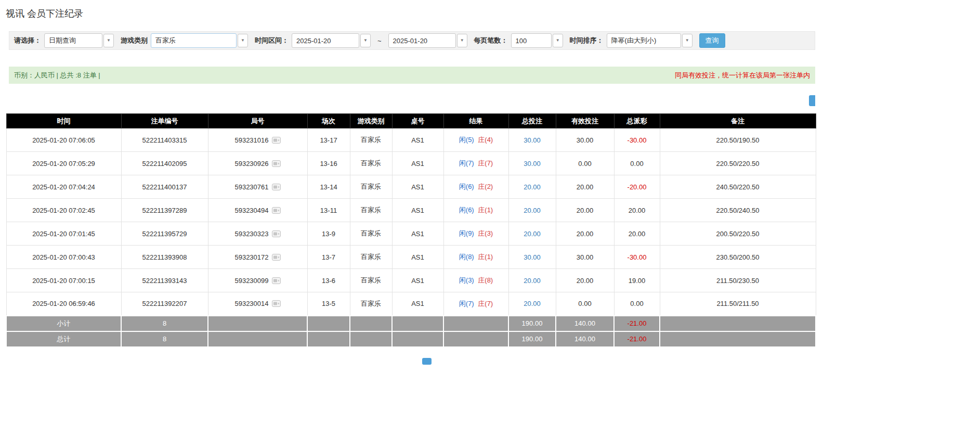 The width and height of the screenshot is (980, 437). I want to click on query-type-filter: 请选择： 日期查询 ▼, so click(64, 41).